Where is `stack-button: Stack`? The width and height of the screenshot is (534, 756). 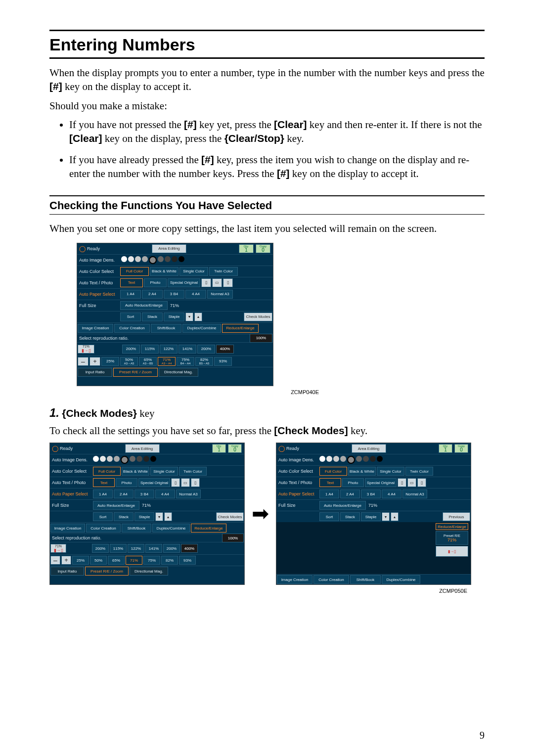 stack-button: Stack is located at coordinates (124, 517).